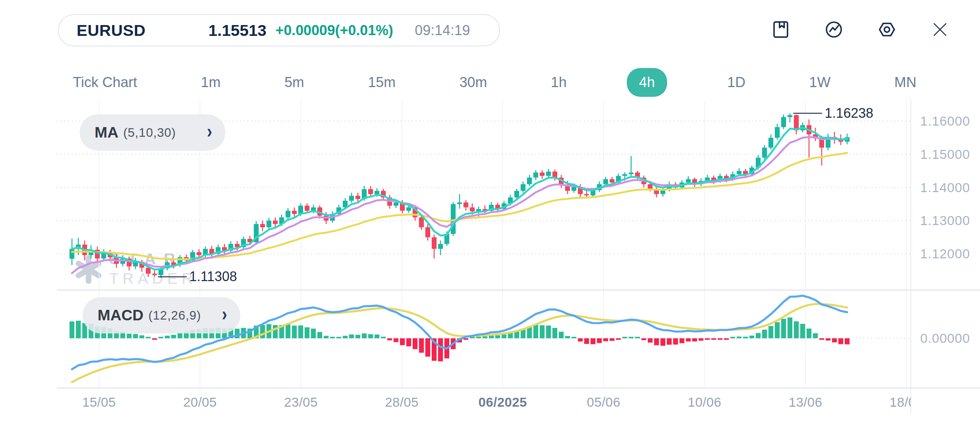 This screenshot has height=428, width=980. What do you see at coordinates (945, 154) in the screenshot?
I see `svg-text: 1.15000` at bounding box center [945, 154].